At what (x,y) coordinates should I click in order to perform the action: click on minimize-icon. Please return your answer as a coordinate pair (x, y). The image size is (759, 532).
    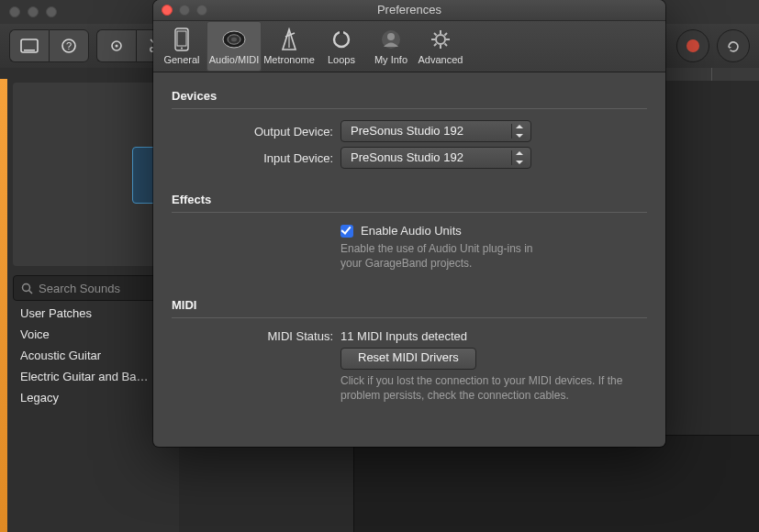
    Looking at the image, I should click on (33, 12).